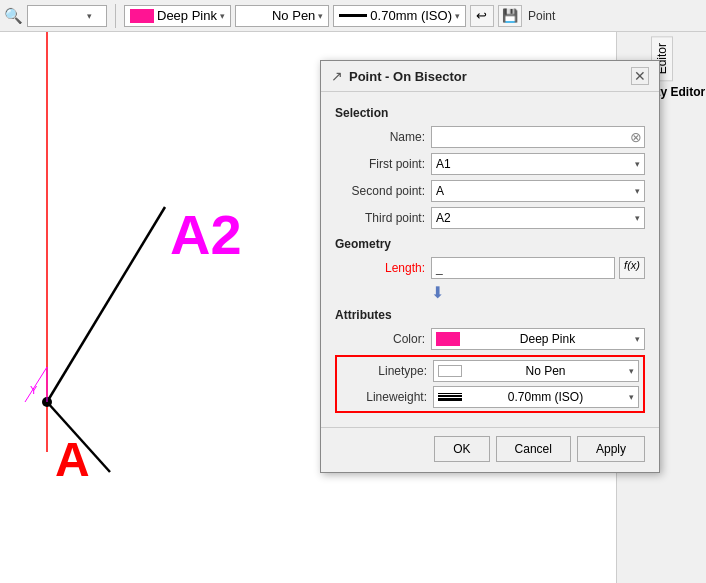 This screenshot has width=706, height=583. Describe the element at coordinates (538, 137) in the screenshot. I see `name-input: A3` at that location.